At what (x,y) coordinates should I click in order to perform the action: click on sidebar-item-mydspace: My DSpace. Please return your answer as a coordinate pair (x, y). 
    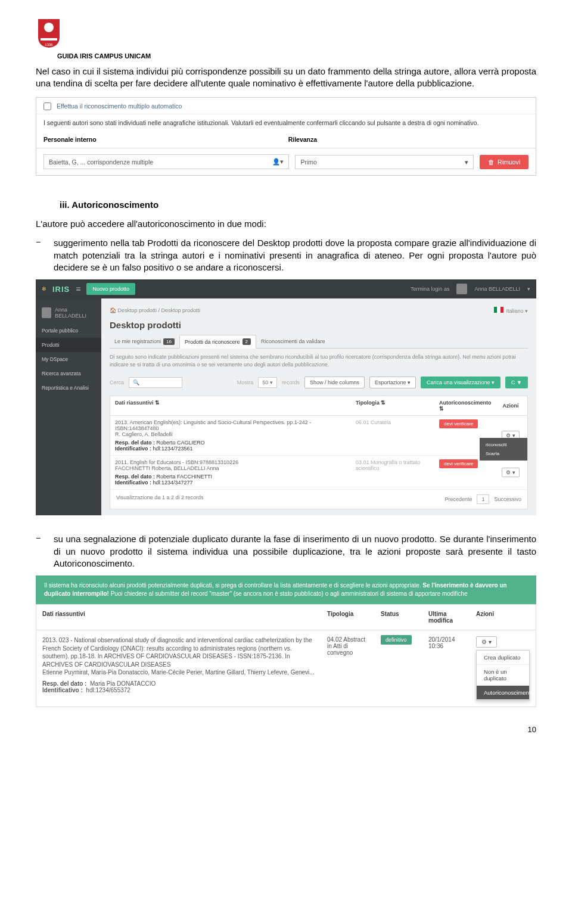
    Looking at the image, I should click on (69, 359).